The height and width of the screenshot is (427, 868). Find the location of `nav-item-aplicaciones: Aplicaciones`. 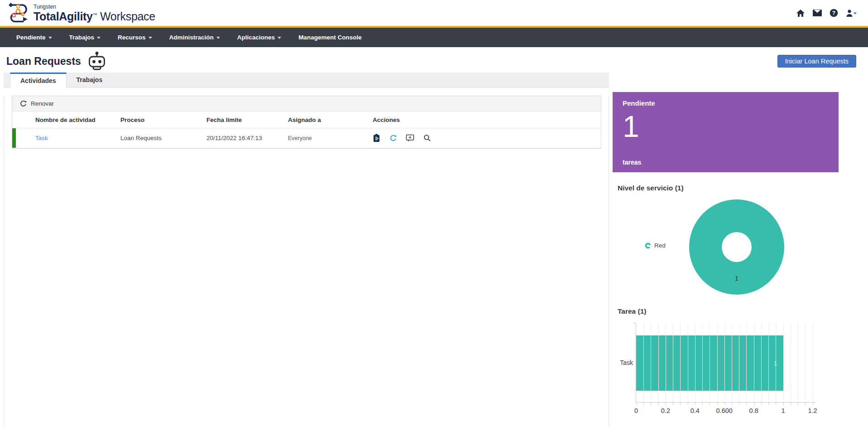

nav-item-aplicaciones: Aplicaciones is located at coordinates (259, 37).